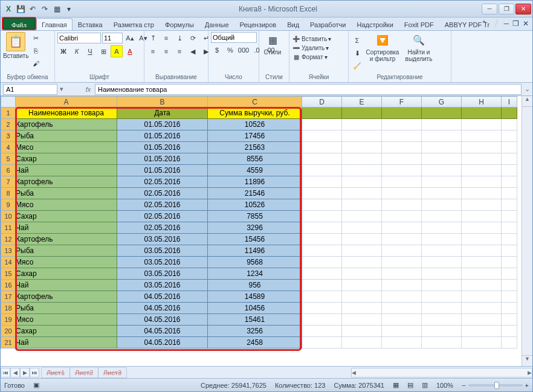  I want to click on cell-E17, so click(362, 297).